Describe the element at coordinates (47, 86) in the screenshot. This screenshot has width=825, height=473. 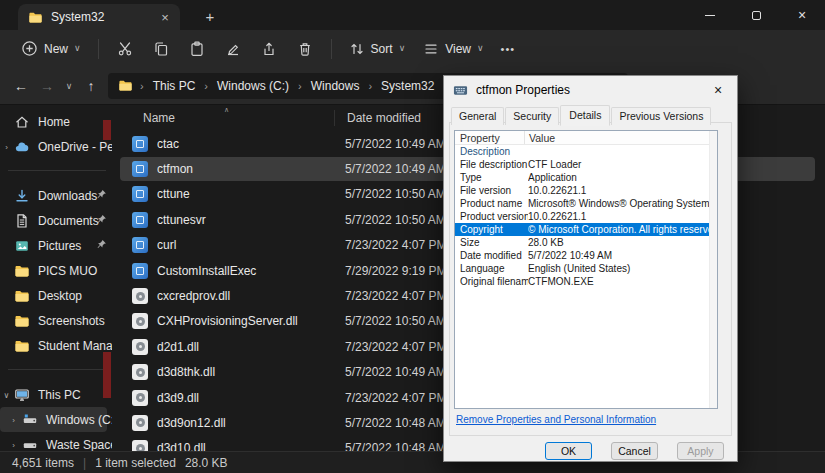
I see `forward-button: →` at that location.